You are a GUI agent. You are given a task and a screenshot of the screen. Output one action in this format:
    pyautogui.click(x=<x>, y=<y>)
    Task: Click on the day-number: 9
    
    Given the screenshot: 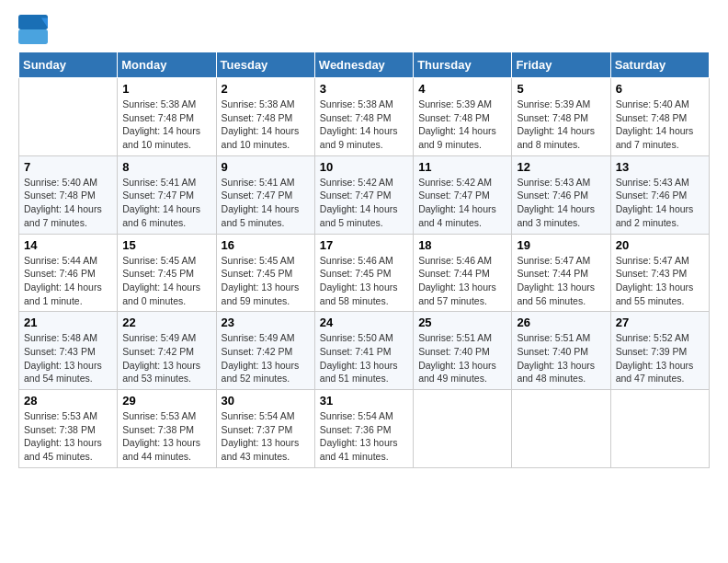 What is the action you would take?
    pyautogui.click(x=266, y=167)
    